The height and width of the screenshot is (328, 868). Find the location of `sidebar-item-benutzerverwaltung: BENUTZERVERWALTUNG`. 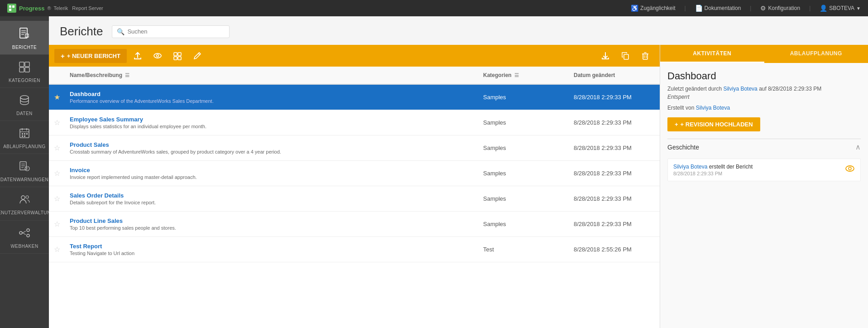

sidebar-item-benutzerverwaltung: BENUTZERVERWALTUNG is located at coordinates (24, 204).